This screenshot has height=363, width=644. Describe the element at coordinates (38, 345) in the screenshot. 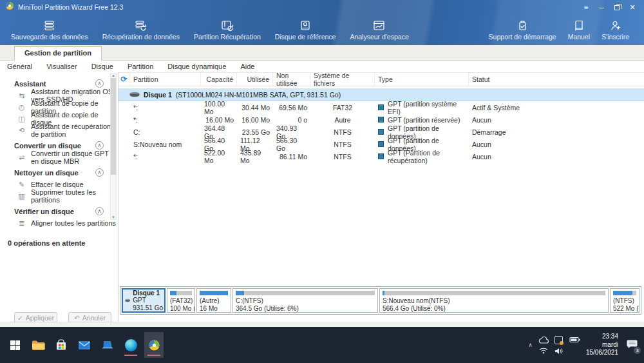

I see `file-explorer-button` at that location.